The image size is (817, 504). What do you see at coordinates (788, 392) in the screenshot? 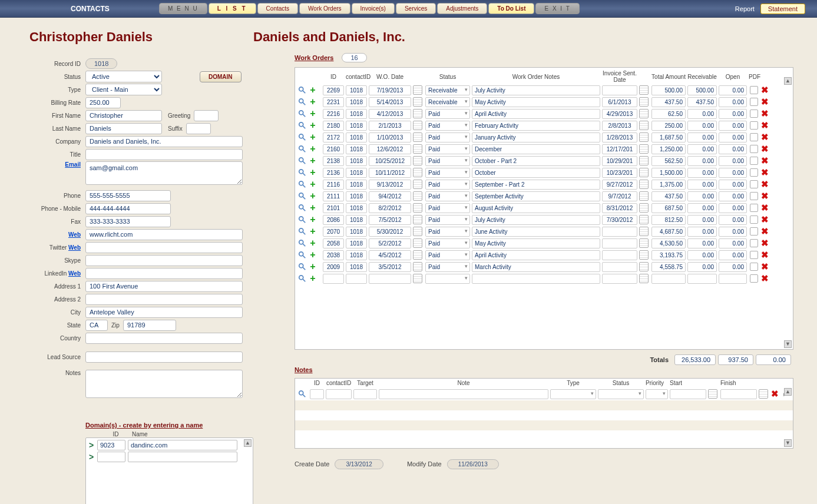
I see `nt-scroll-up-icon: ▲` at bounding box center [788, 392].